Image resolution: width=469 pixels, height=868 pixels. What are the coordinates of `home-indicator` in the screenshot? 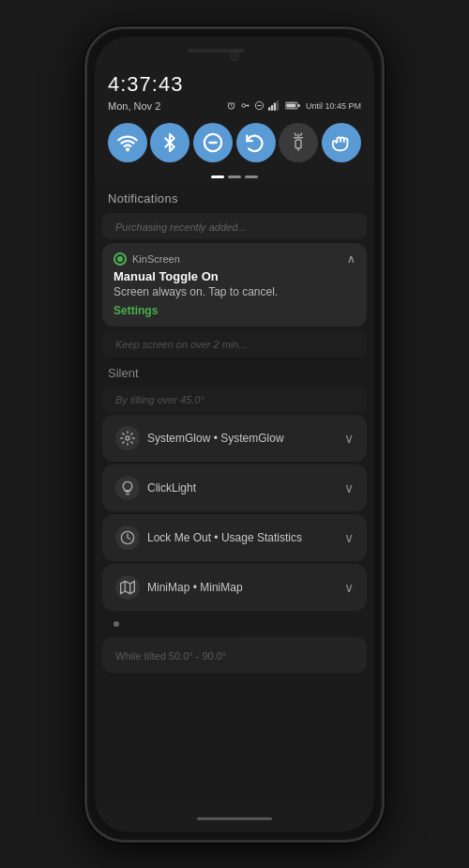 It's located at (234, 818).